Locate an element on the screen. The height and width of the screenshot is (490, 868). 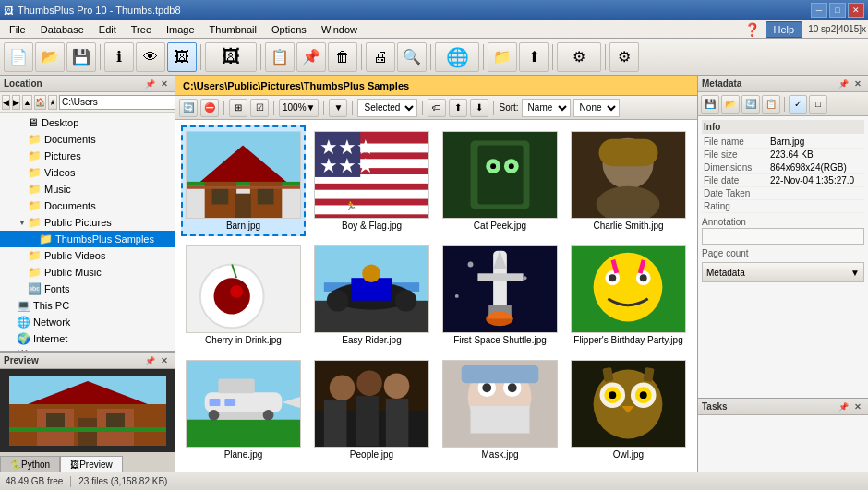
tree-item-0: 🖥 Desktop is located at coordinates (87, 123).